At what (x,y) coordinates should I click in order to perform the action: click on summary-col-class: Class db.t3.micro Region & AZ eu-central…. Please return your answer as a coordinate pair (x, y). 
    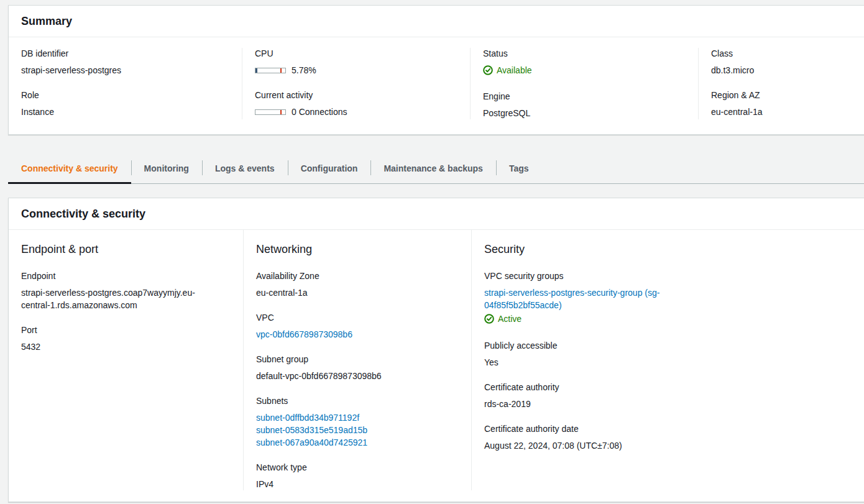
    Looking at the image, I should click on (781, 83).